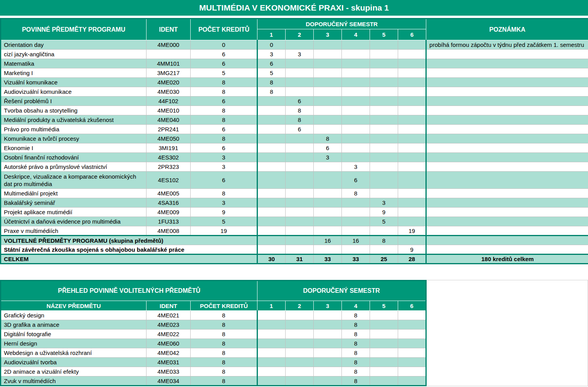 This screenshot has height=387, width=588. I want to click on cell-ident: 4ES302, so click(169, 158).